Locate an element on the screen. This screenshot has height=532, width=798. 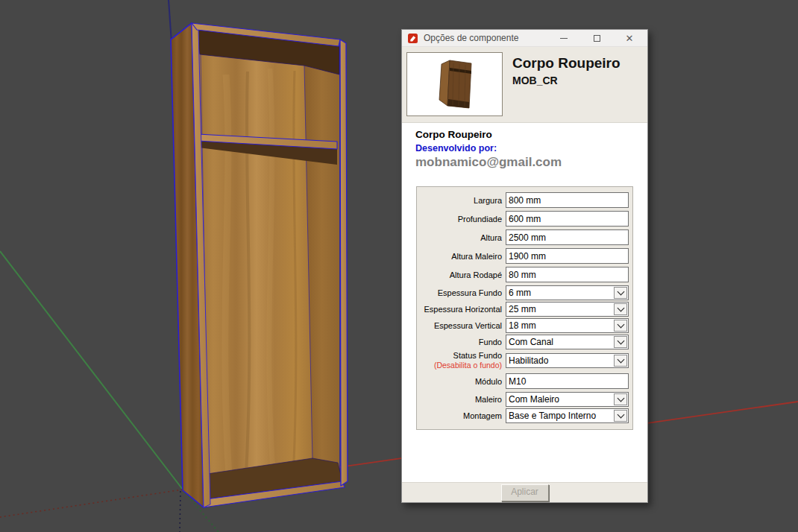
field-label: Status Fundo (Desabilita o fundo) is located at coordinates (461, 361).